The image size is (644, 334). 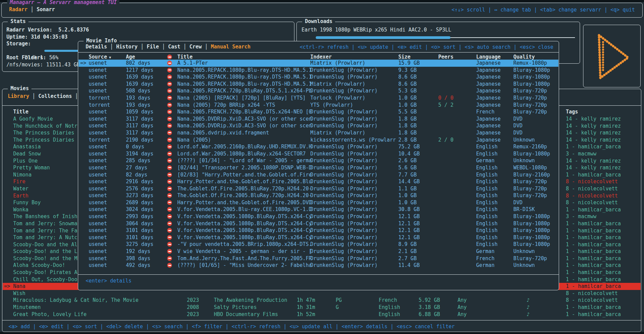 I want to click on release-quality-cell: Remux-2160p, so click(x=530, y=147).